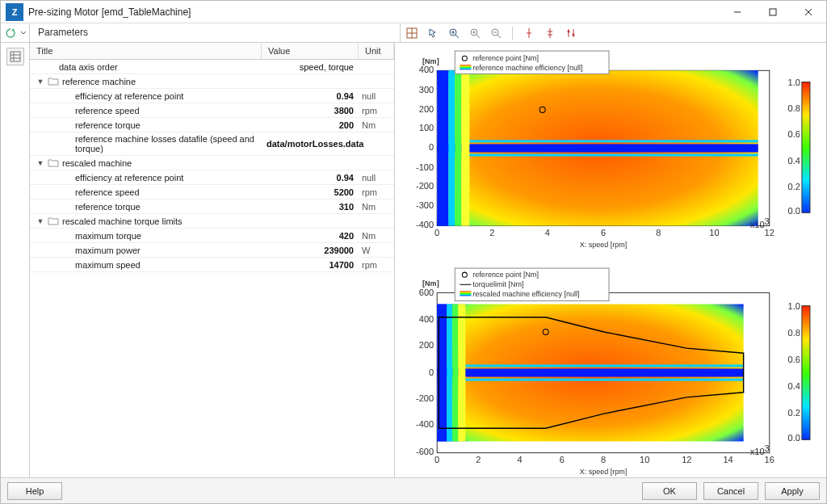 The width and height of the screenshot is (827, 504). Describe the element at coordinates (550, 33) in the screenshot. I see `marker2-icon` at that location.